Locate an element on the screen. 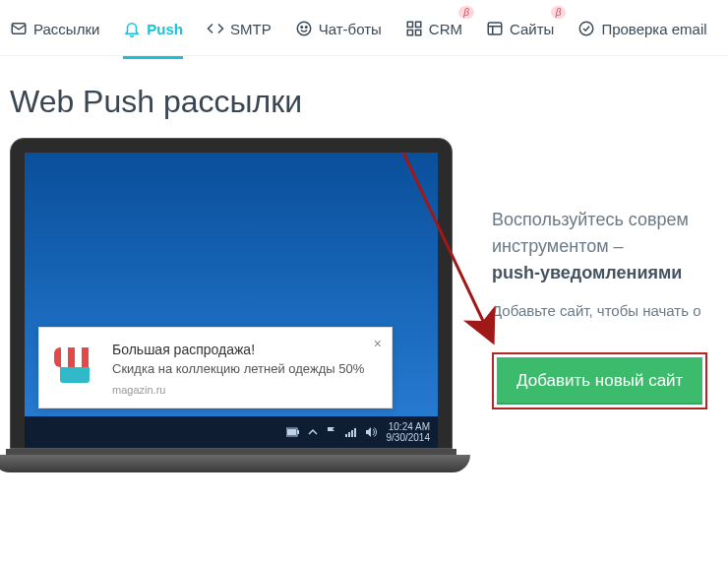 The width and height of the screenshot is (728, 565). top-nav: Рассылки Push SMTP Чат-боты CRM β Сайты … is located at coordinates (364, 28).